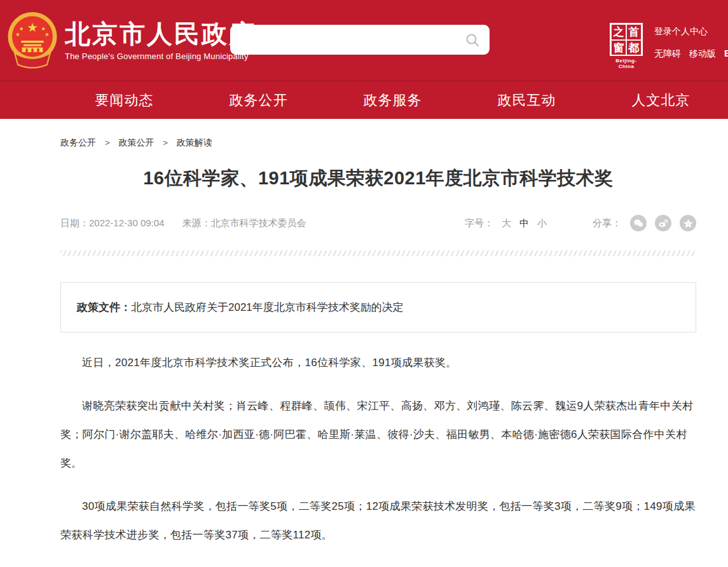 The height and width of the screenshot is (567, 728). I want to click on article-paragraph: 近日，2021年度北京市科学技术奖正式公布，16位科学家、191项成果获奖。, so click(378, 362).